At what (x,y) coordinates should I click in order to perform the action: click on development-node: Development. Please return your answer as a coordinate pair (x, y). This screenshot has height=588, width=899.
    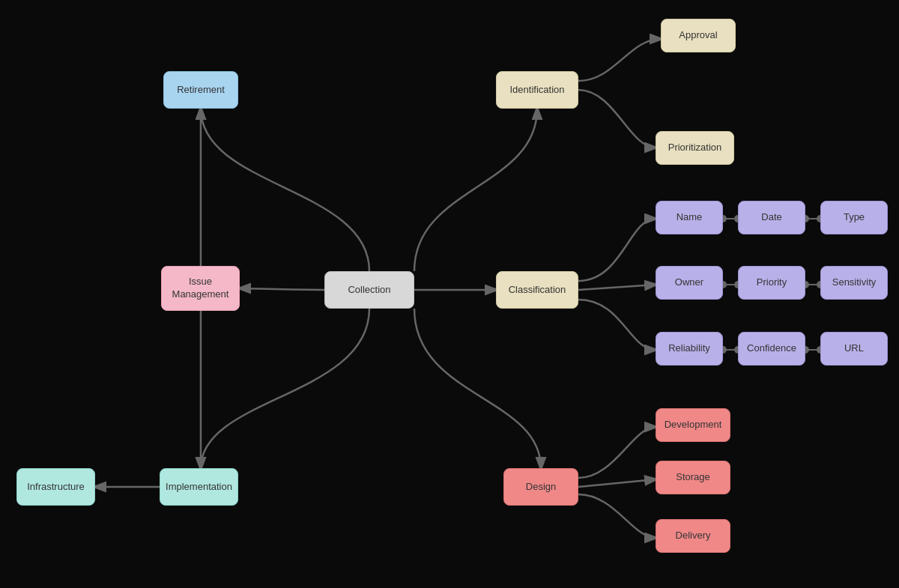
    Looking at the image, I should click on (693, 425).